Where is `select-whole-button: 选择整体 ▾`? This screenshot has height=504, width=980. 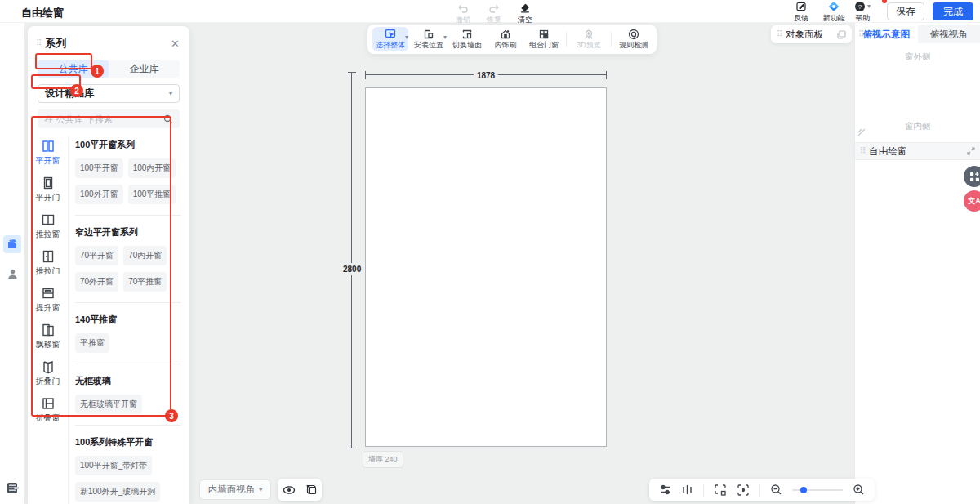 select-whole-button: 选择整体 ▾ is located at coordinates (390, 39).